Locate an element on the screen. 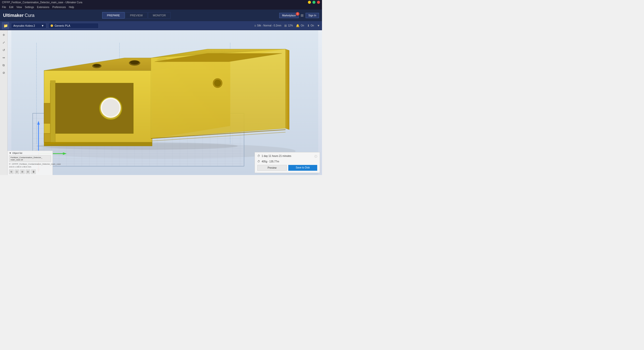 This screenshot has width=644, height=350. edit-icon: ✏ is located at coordinates (10, 164).